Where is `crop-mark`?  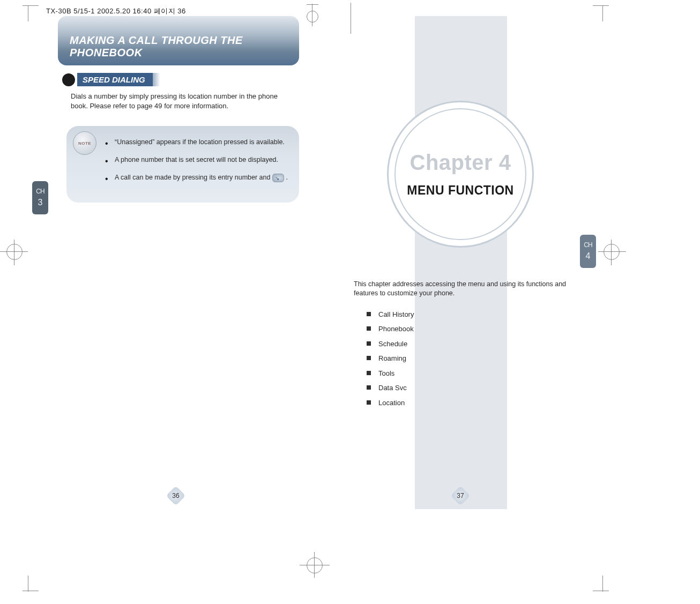
crop-mark is located at coordinates (351, 18).